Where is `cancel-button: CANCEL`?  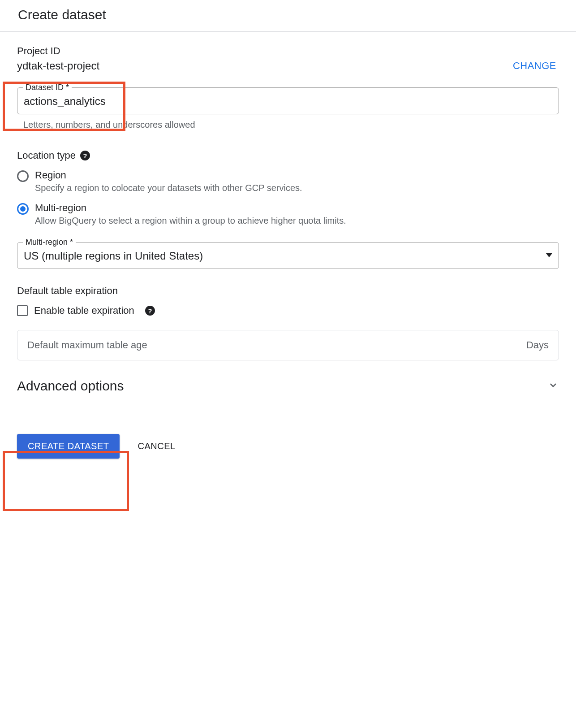 cancel-button: CANCEL is located at coordinates (156, 446).